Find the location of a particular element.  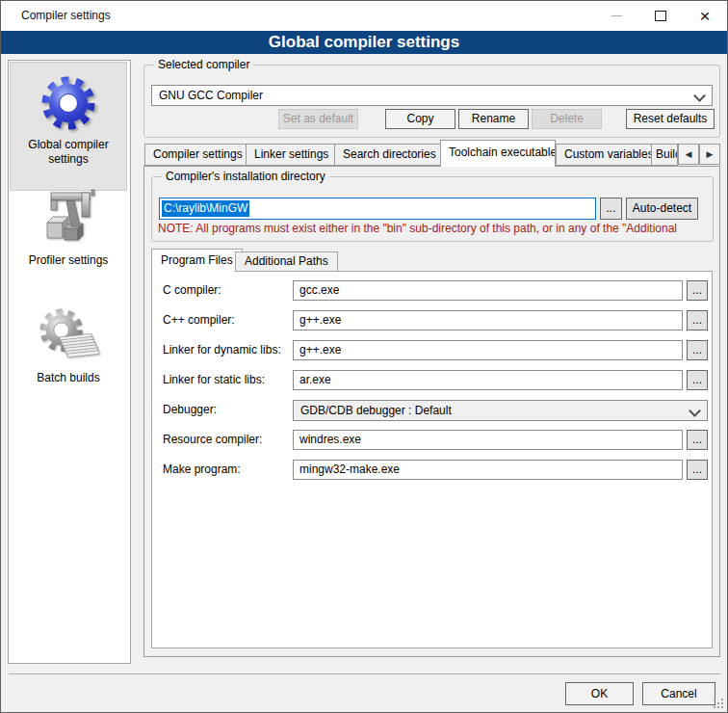

settings-category-sidebar: Global compiler settings is located at coordinates (69, 362).